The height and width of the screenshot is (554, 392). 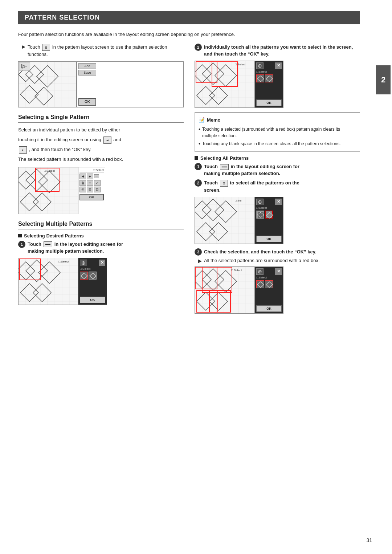 What do you see at coordinates (225, 84) in the screenshot?
I see `step2-screen-main: □:Select` at bounding box center [225, 84].